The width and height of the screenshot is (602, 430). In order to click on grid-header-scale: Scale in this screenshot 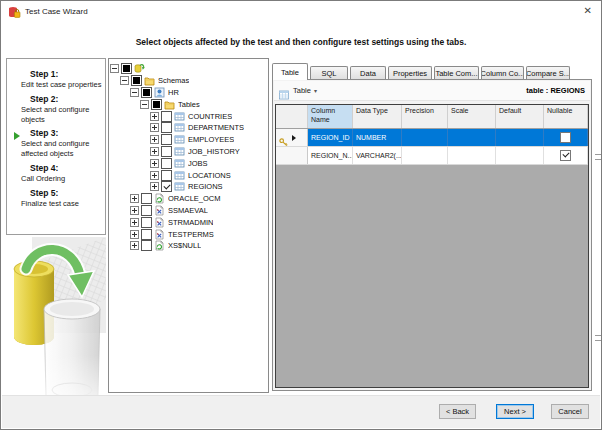, I will do `click(472, 116)`.